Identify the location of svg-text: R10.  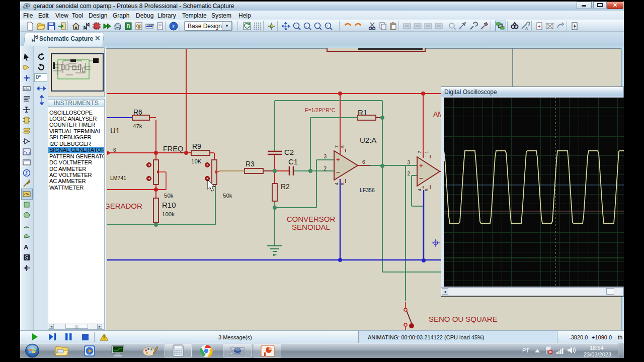
(169, 205).